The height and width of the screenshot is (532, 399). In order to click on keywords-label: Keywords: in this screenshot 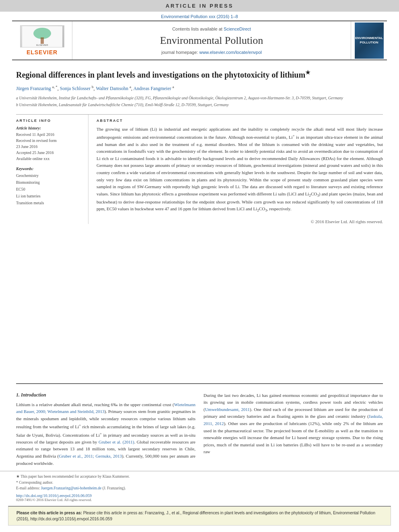, I will do `click(49, 169)`.